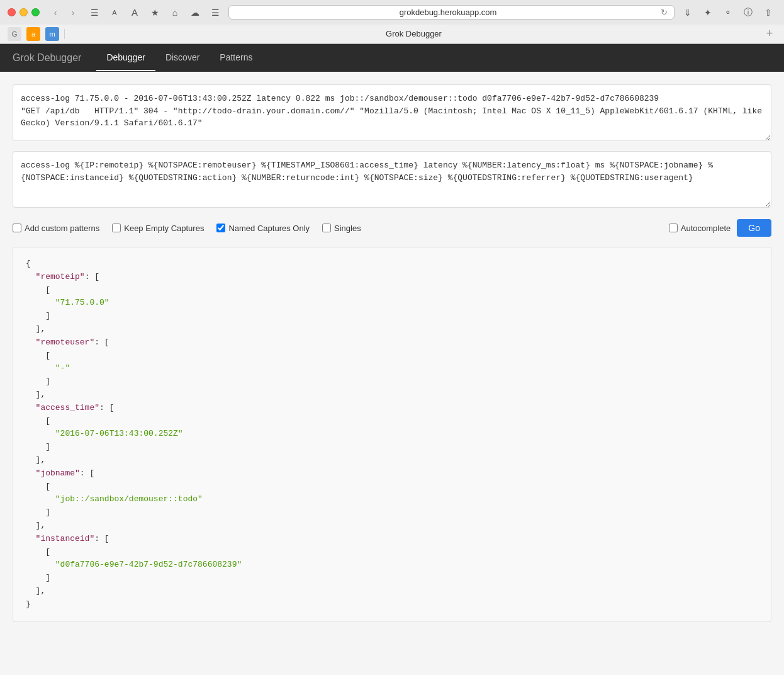 Image resolution: width=784 pixels, height=675 pixels. I want to click on maximize-button, so click(35, 13).